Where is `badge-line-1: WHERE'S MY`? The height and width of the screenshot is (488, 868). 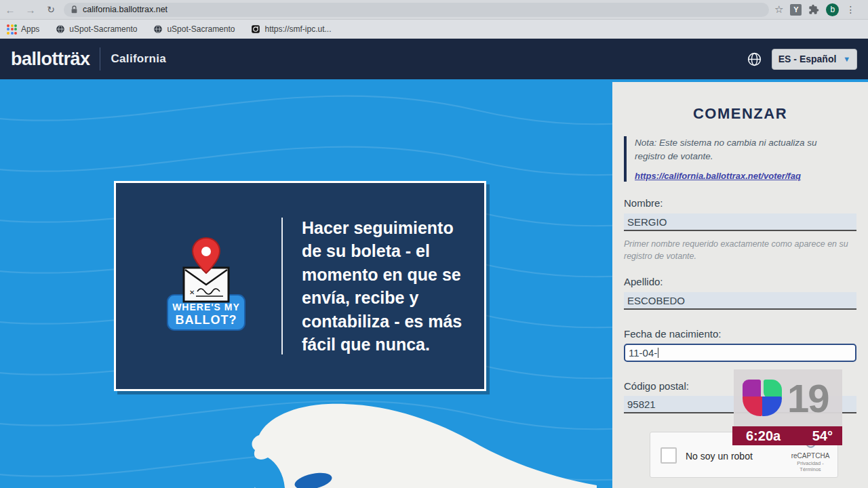
badge-line-1: WHERE'S MY is located at coordinates (206, 307).